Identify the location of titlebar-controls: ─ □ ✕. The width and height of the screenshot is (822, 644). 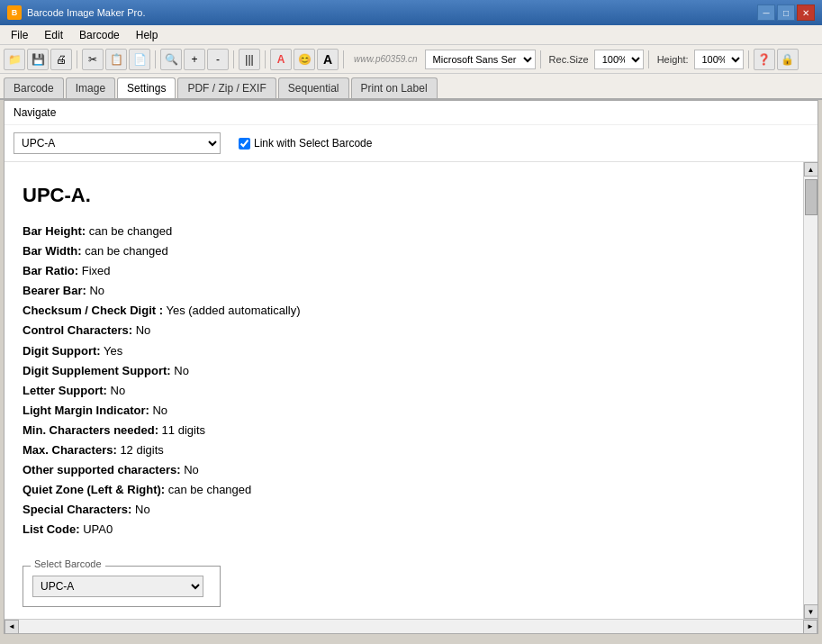
(786, 13).